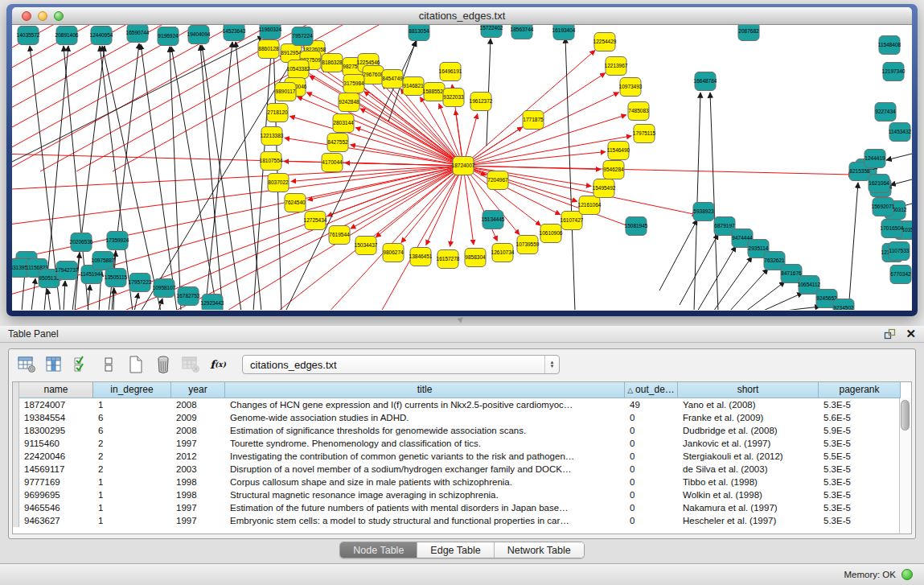 This screenshot has height=585, width=924. Describe the element at coordinates (454, 98) in the screenshot. I see `graph-node: 9322033` at that location.